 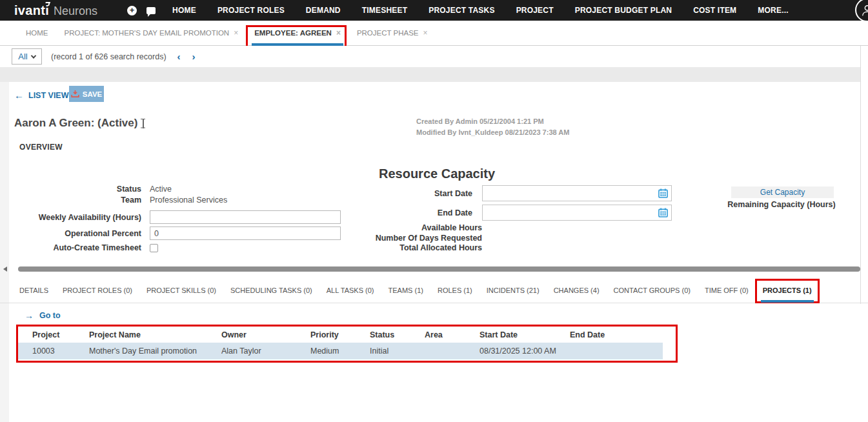 I want to click on end-date-input, so click(x=577, y=213).